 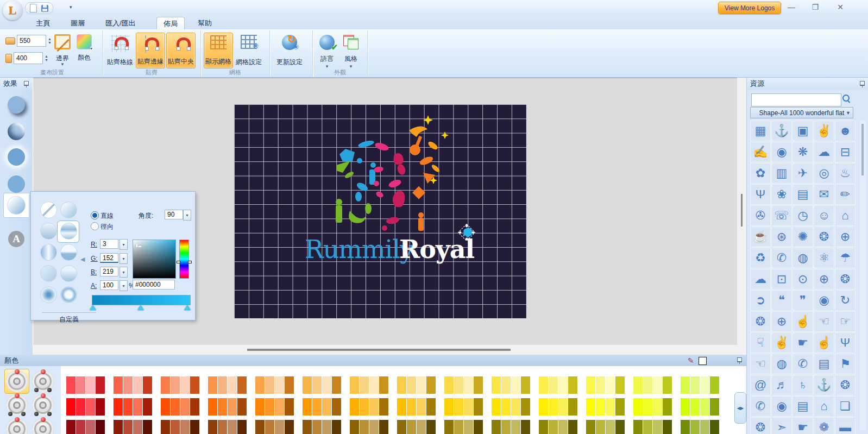 I want to click on new-document-icon, so click(x=34, y=8).